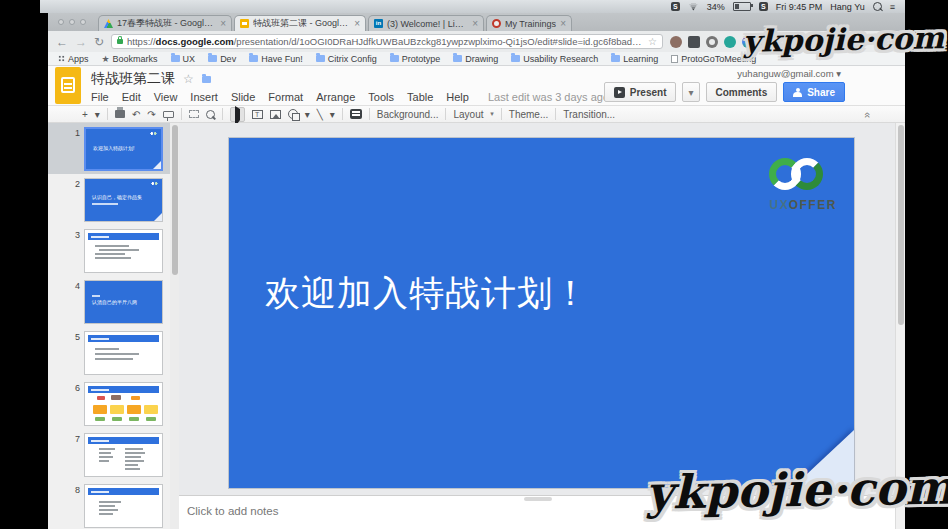 This screenshot has width=948, height=529. I want to click on menu-table: Table, so click(420, 97).